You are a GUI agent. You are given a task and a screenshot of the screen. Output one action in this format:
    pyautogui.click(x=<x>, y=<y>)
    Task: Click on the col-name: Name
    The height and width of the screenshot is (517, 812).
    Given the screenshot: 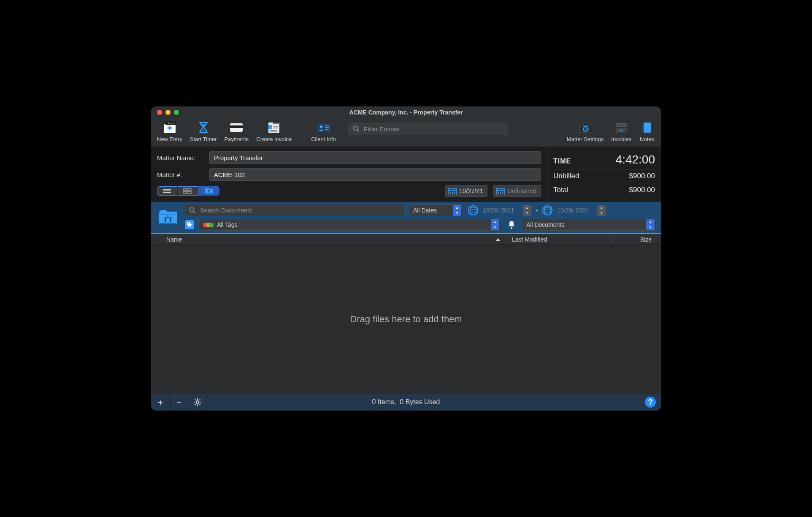 What is the action you would take?
    pyautogui.click(x=327, y=239)
    